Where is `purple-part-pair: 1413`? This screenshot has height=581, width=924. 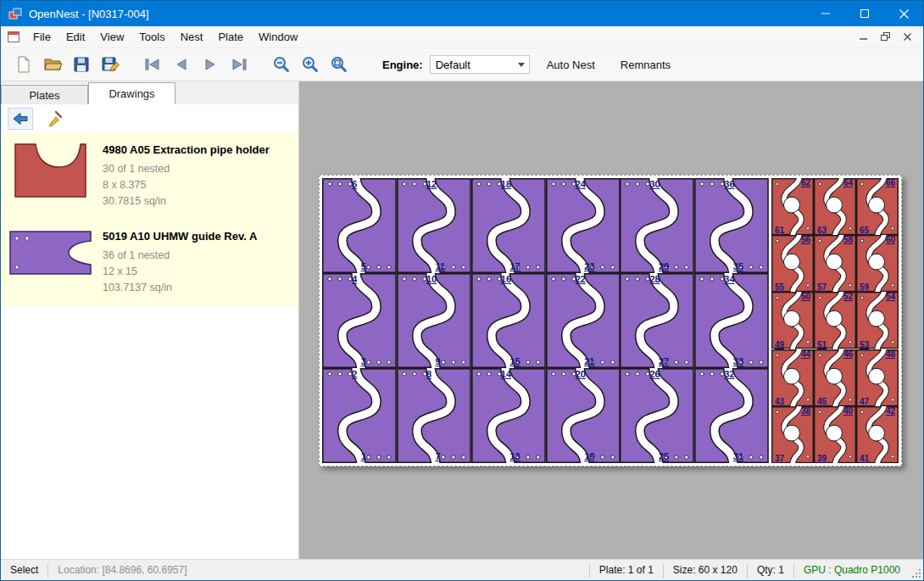
purple-part-pair: 1413 is located at coordinates (509, 416).